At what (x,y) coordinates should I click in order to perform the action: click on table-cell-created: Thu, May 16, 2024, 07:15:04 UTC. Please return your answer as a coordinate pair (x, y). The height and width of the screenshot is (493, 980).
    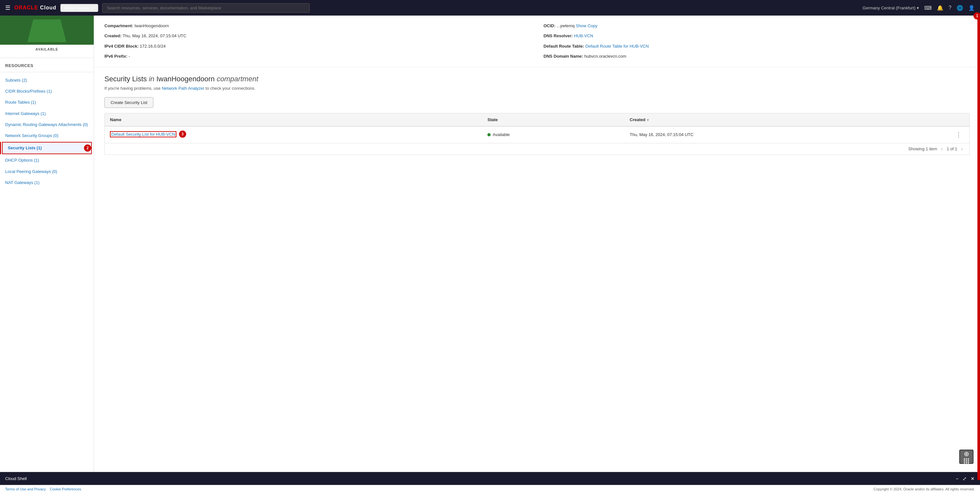
    Looking at the image, I should click on (786, 135).